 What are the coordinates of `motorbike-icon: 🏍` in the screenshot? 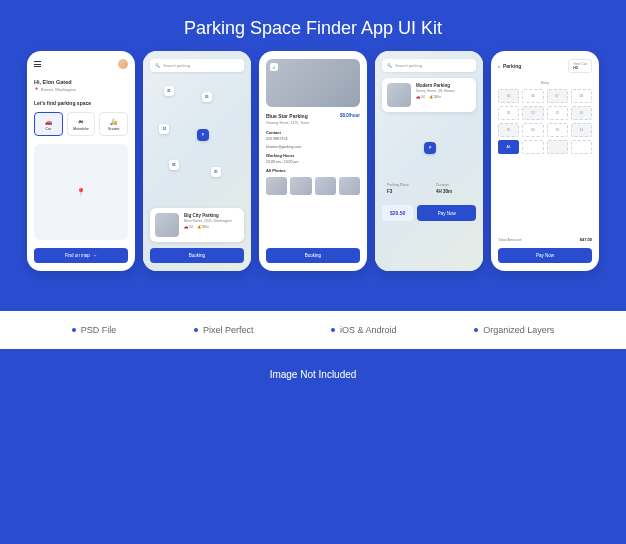 It's located at (81, 121).